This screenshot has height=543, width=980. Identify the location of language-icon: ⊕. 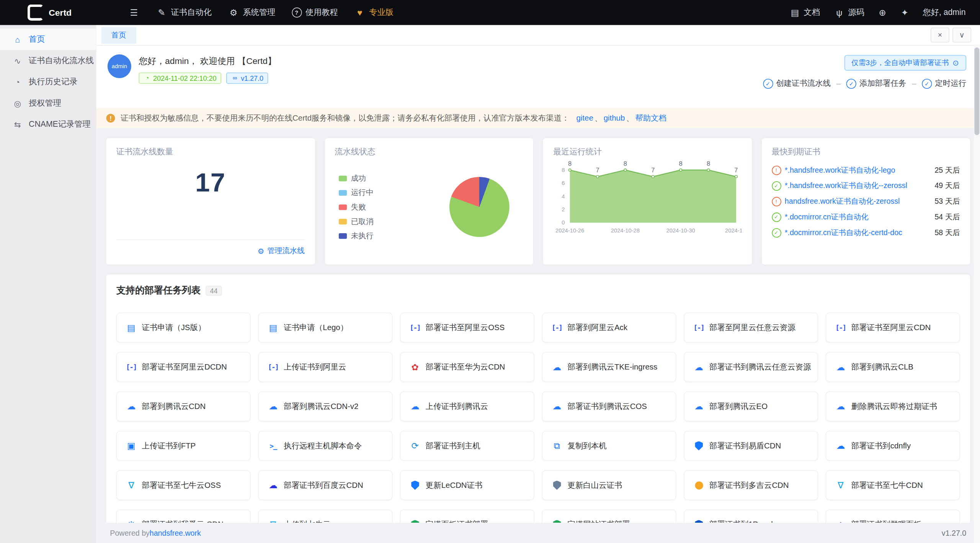
(882, 13).